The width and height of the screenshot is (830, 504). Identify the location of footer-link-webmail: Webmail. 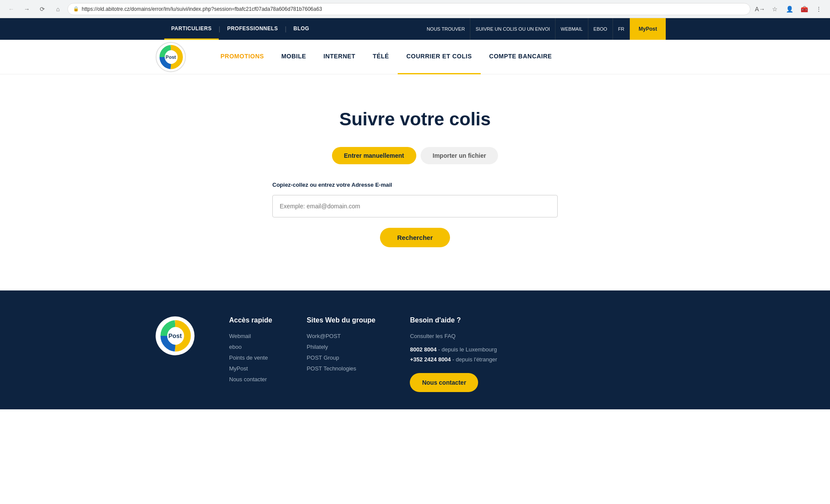
(251, 336).